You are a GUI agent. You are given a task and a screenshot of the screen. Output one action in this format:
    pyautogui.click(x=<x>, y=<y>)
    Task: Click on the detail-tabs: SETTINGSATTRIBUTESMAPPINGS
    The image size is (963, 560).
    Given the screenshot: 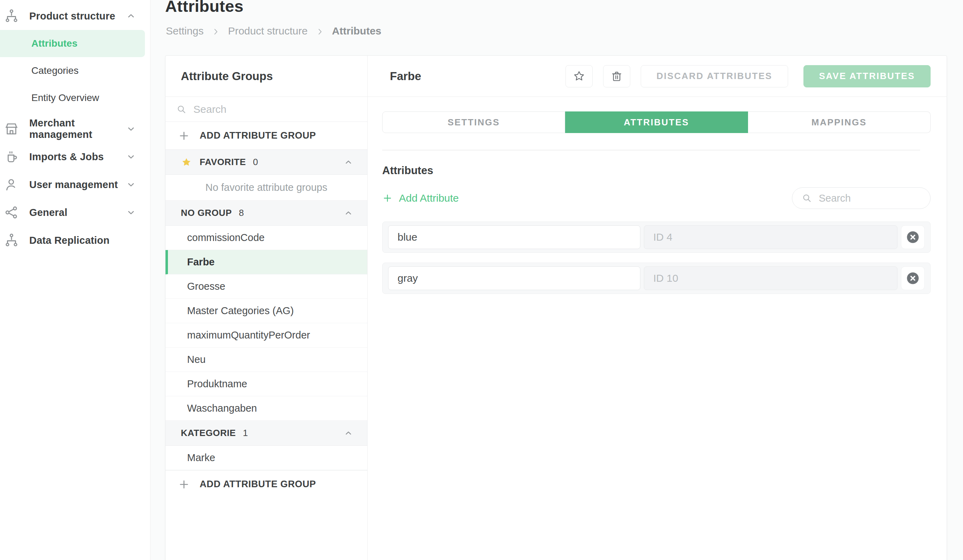 What is the action you would take?
    pyautogui.click(x=657, y=122)
    